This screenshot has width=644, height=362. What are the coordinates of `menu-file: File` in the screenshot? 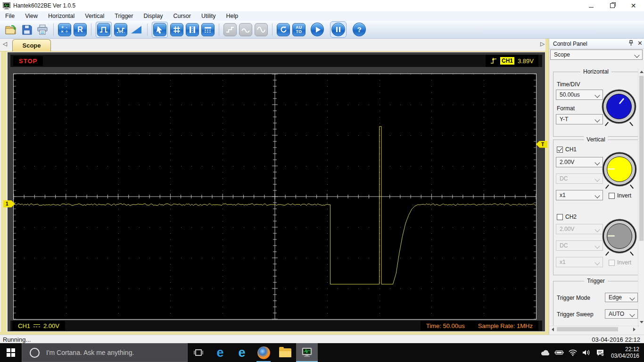 It's located at (10, 16).